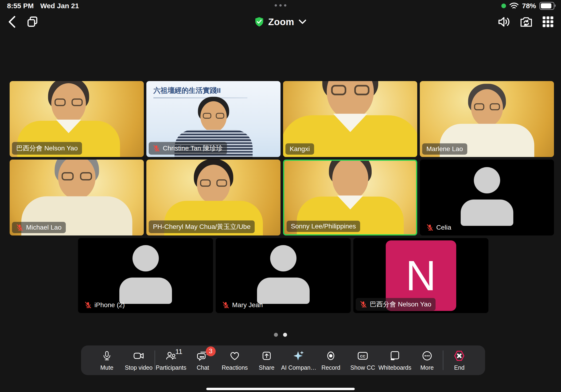  What do you see at coordinates (300, 149) in the screenshot?
I see `participant-name-label: Kangxi` at bounding box center [300, 149].